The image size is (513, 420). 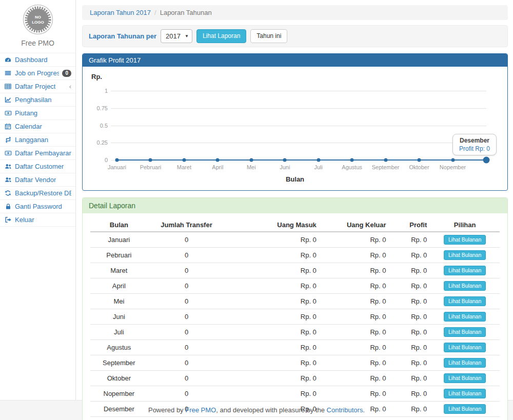 What do you see at coordinates (420, 167) in the screenshot?
I see `x-tick-label: Oktober` at bounding box center [420, 167].